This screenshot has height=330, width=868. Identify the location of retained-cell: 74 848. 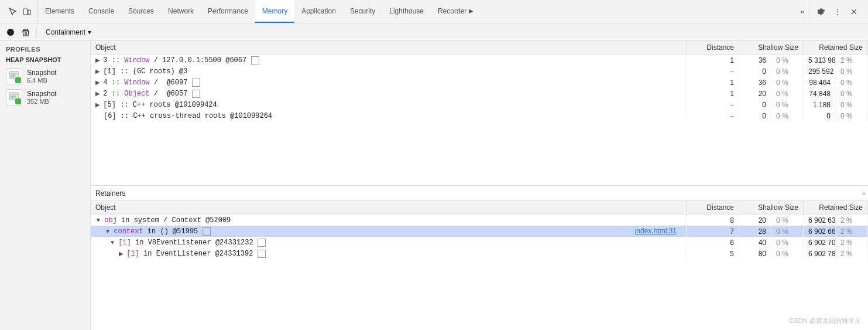
(819, 94).